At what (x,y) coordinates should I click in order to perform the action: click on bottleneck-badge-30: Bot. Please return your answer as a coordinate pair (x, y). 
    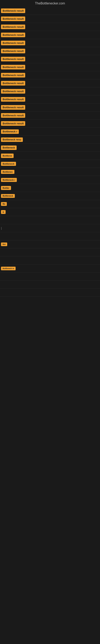
    Looking at the image, I should click on (4, 244).